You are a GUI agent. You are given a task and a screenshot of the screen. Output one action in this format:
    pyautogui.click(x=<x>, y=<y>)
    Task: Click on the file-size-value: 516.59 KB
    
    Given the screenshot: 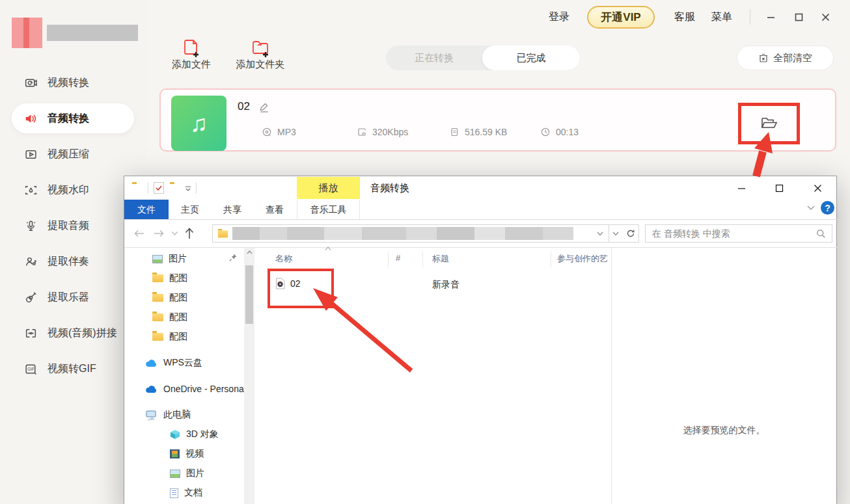 What is the action you would take?
    pyautogui.click(x=486, y=132)
    